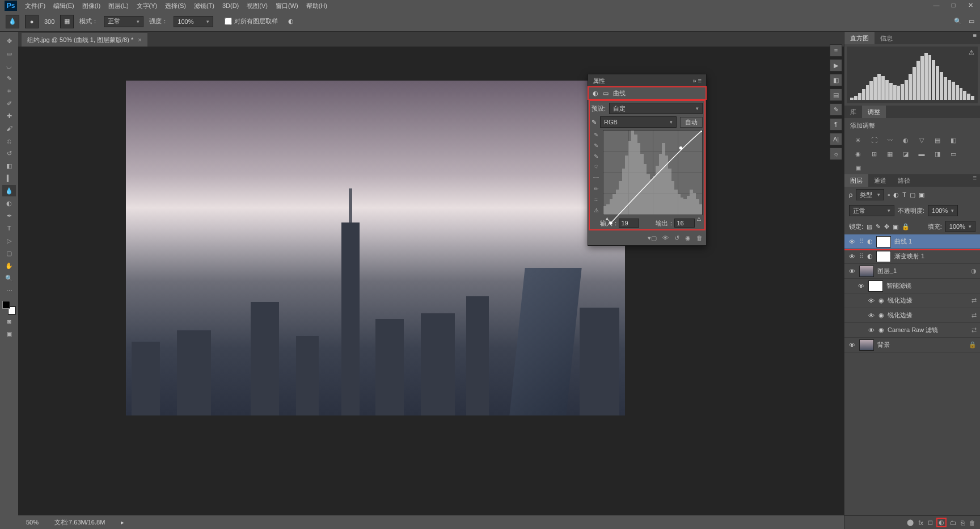  What do you see at coordinates (699, 219) in the screenshot?
I see `white-slider: △` at bounding box center [699, 219].